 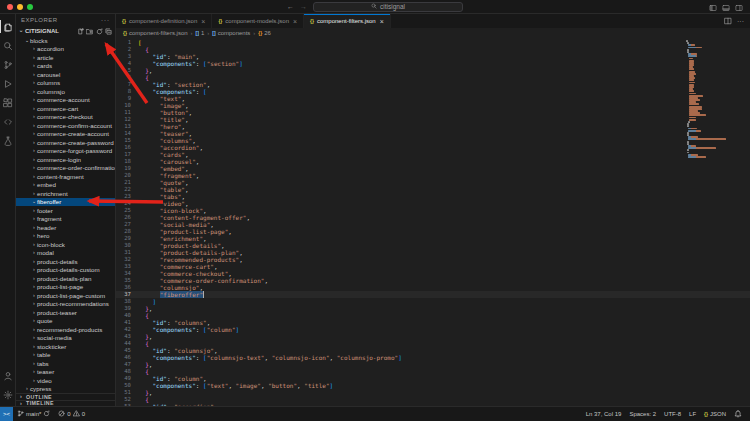 I want to click on indentation-status: Spaces: 2, so click(x=642, y=414).